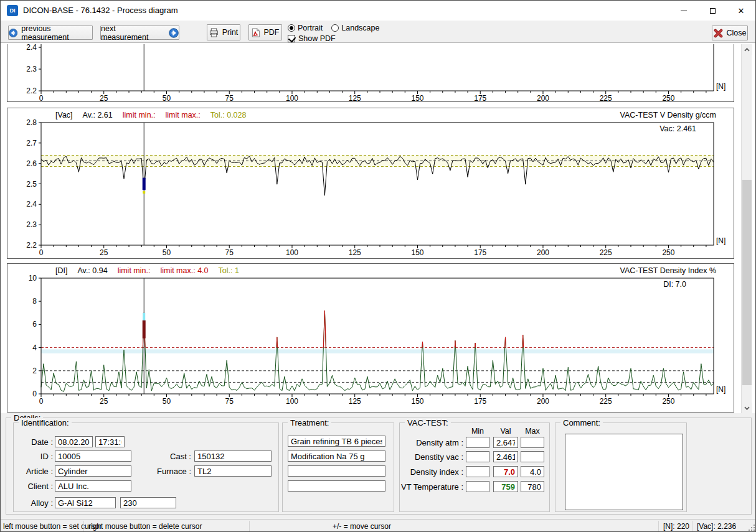 This screenshot has width=756, height=532. What do you see at coordinates (746, 229) in the screenshot?
I see `vertical-scrollbar` at bounding box center [746, 229].